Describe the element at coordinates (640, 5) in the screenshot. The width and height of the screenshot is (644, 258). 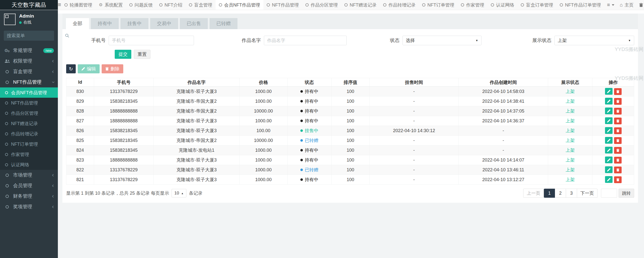
I see `clear-cache-button: 清除缓存` at that location.